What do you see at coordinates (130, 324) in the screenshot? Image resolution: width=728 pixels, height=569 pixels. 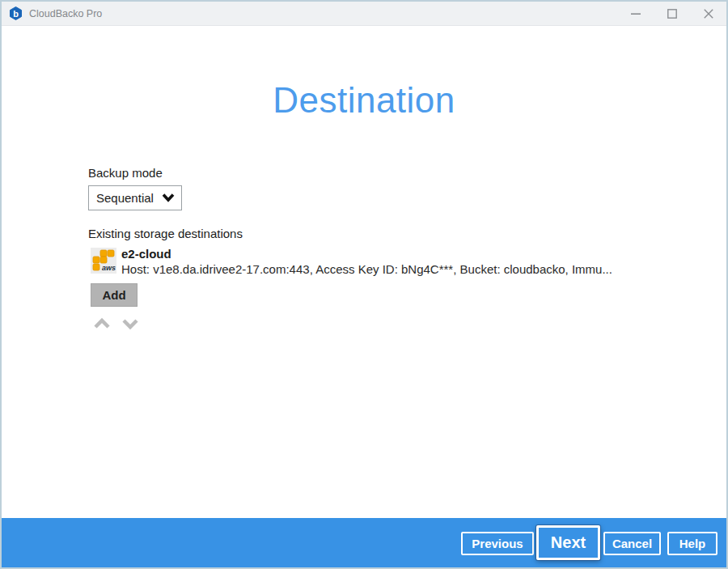 I see `move-down-icon` at bounding box center [130, 324].